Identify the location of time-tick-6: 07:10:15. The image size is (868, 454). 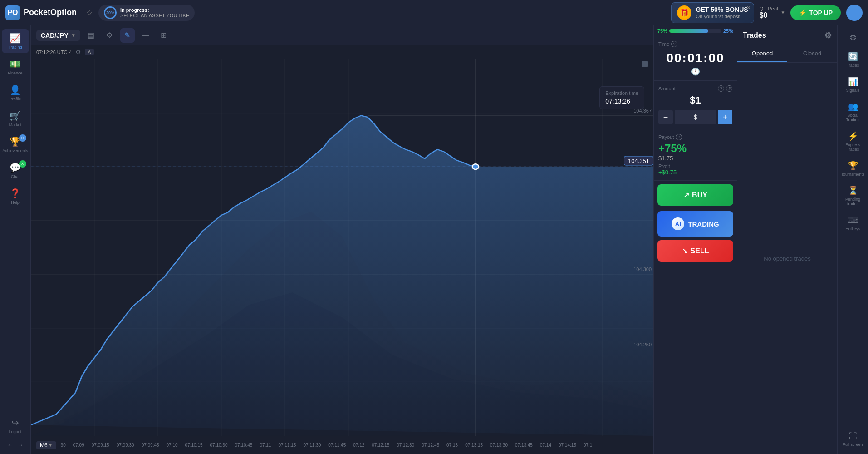
(194, 445).